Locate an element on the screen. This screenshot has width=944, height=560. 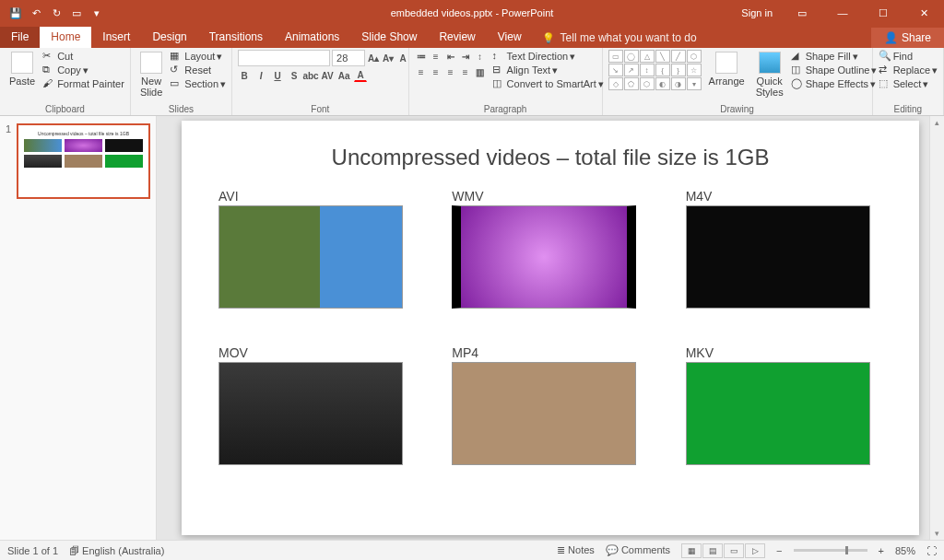
sign-in-link: Sign in is located at coordinates (757, 13).